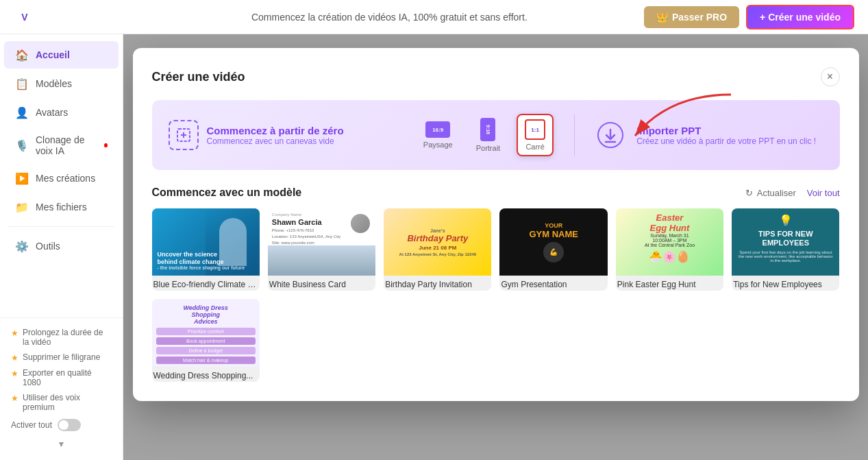 The image size is (868, 460). I want to click on sidebar-nav: 🏠 Accueil 📋 Modèles 👤 Avatars 🎙️ Clonage…, so click(62, 175).